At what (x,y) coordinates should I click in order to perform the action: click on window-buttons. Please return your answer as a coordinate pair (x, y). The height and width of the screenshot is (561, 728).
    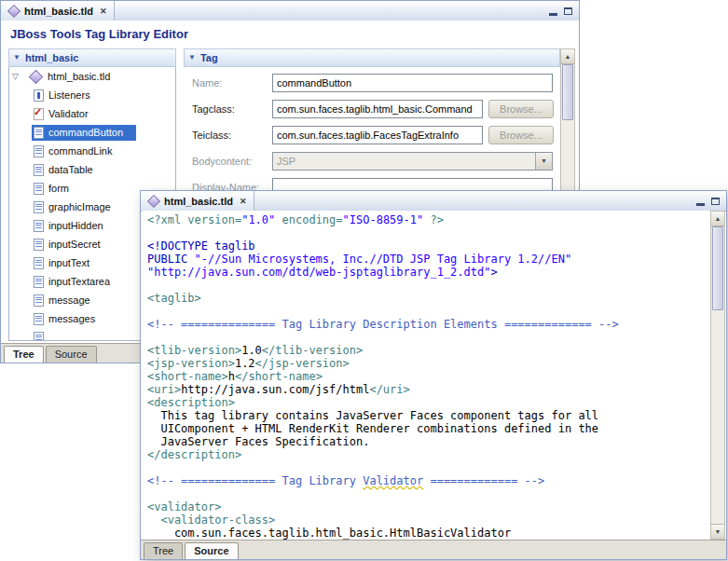
    Looking at the image, I should click on (711, 201).